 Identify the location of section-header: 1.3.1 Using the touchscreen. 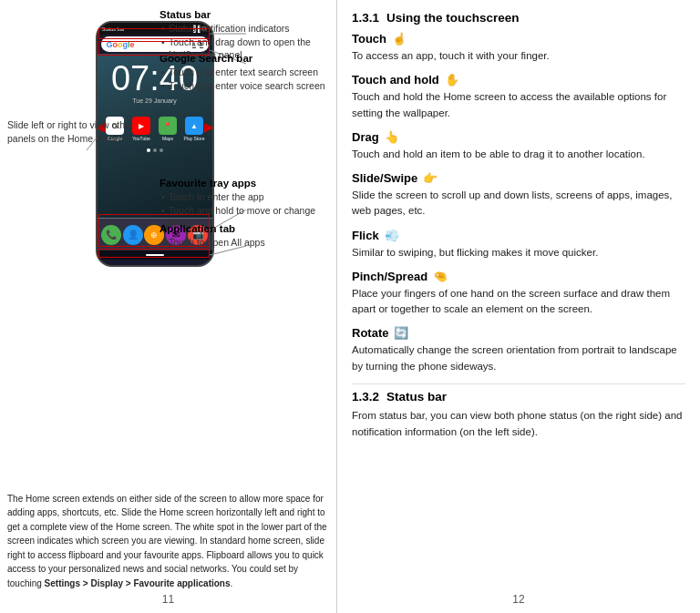
(519, 18).